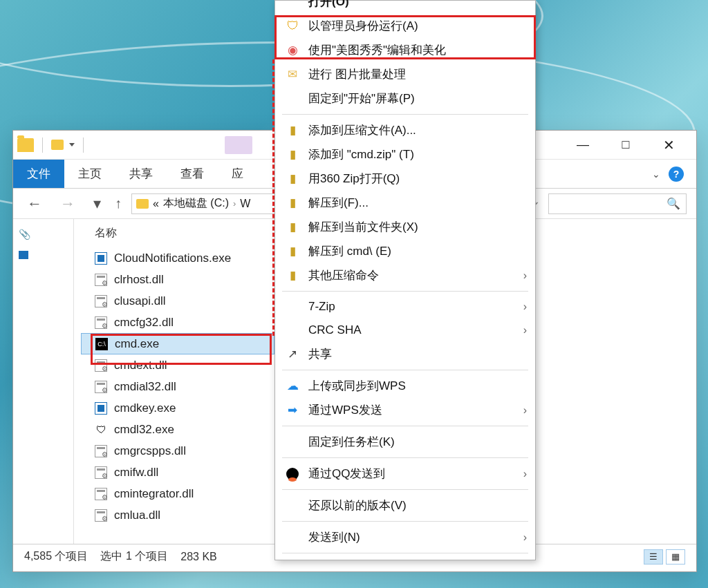 Image resolution: width=708 pixels, height=588 pixels. I want to click on close-button: ✕, so click(669, 145).